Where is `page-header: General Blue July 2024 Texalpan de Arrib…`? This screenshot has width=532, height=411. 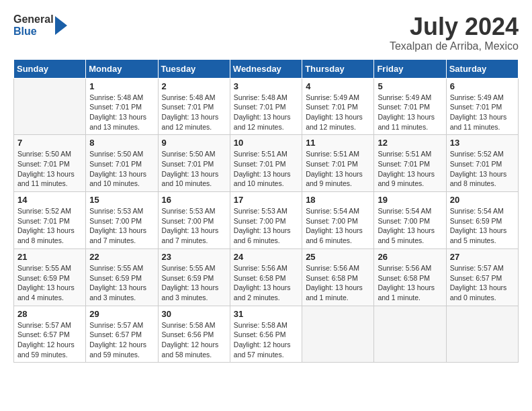
page-header: General Blue July 2024 Texalpan de Arrib… is located at coordinates (266, 33).